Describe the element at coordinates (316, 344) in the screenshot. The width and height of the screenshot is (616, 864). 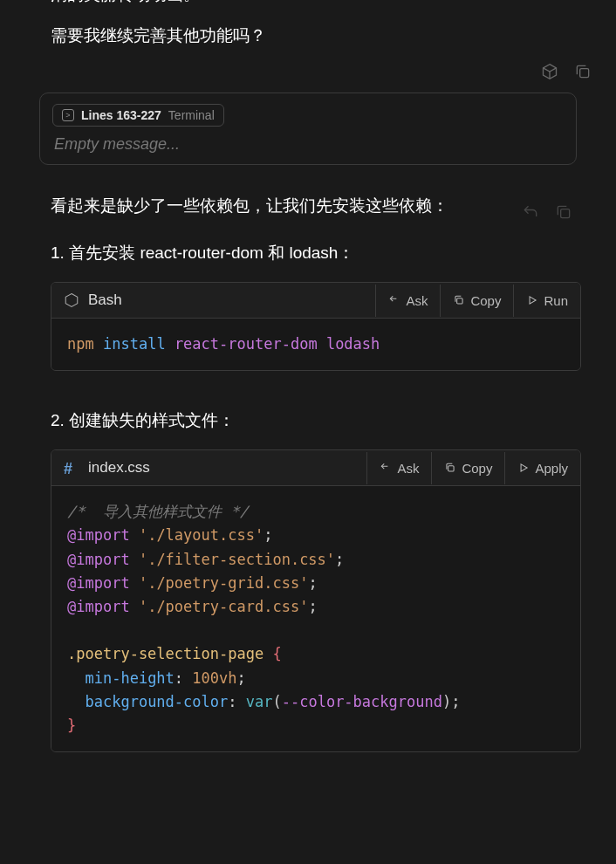
I see `code-body-bash: npm install react-router-dom lodash` at that location.